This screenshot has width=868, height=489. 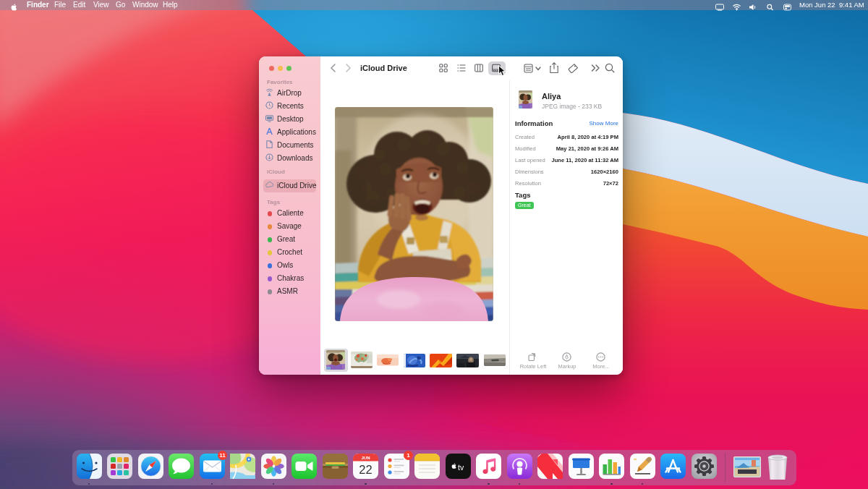 What do you see at coordinates (461, 467) in the screenshot?
I see `svg-text: tv` at bounding box center [461, 467].